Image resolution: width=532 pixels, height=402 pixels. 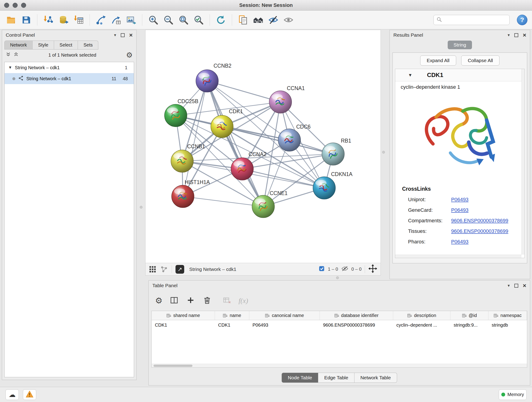 I want to click on collapse-all-icon, so click(x=8, y=55).